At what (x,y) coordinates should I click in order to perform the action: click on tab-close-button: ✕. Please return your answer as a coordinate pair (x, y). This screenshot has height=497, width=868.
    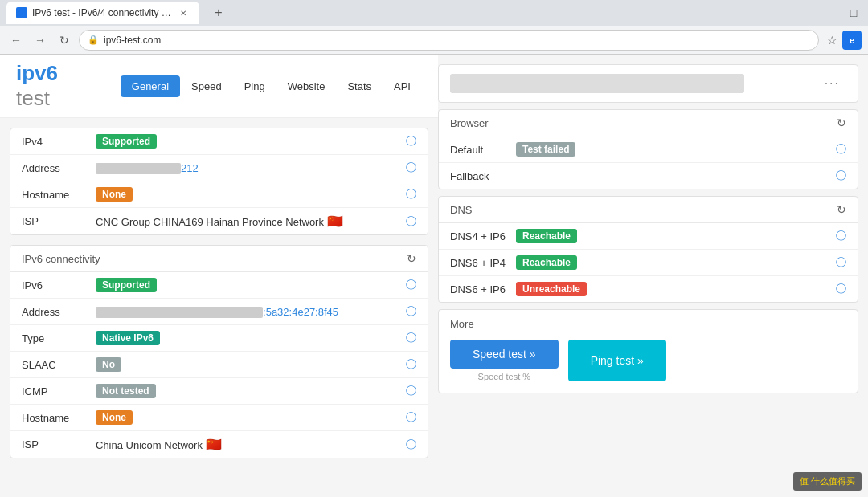
    Looking at the image, I should click on (183, 13).